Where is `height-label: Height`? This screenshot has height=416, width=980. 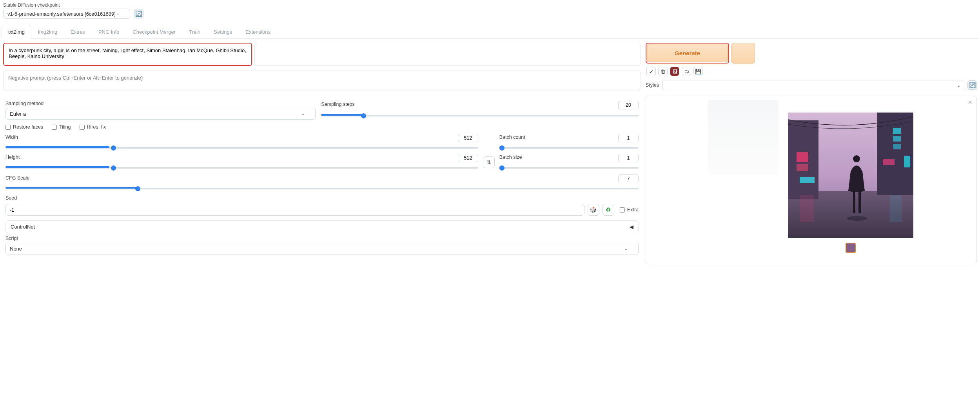 height-label: Height is located at coordinates (13, 157).